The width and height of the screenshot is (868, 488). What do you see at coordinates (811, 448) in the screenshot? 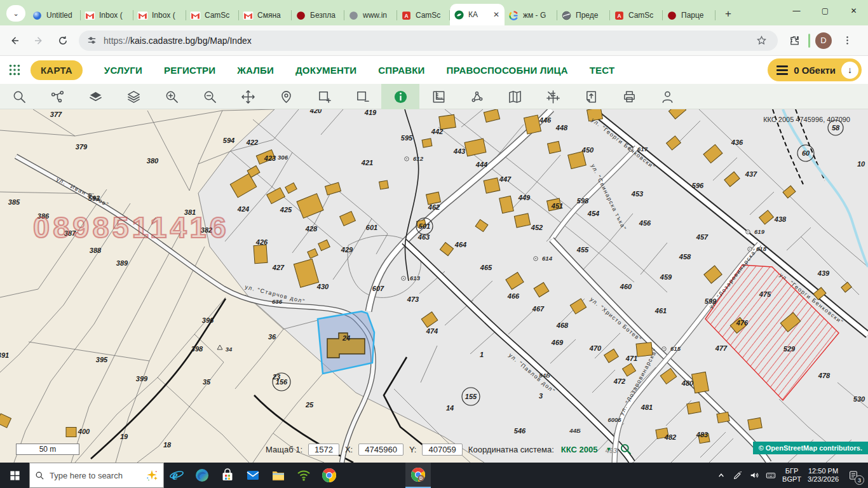
I see `osm-attribution: © OpenStreetMap contributors.` at bounding box center [811, 448].